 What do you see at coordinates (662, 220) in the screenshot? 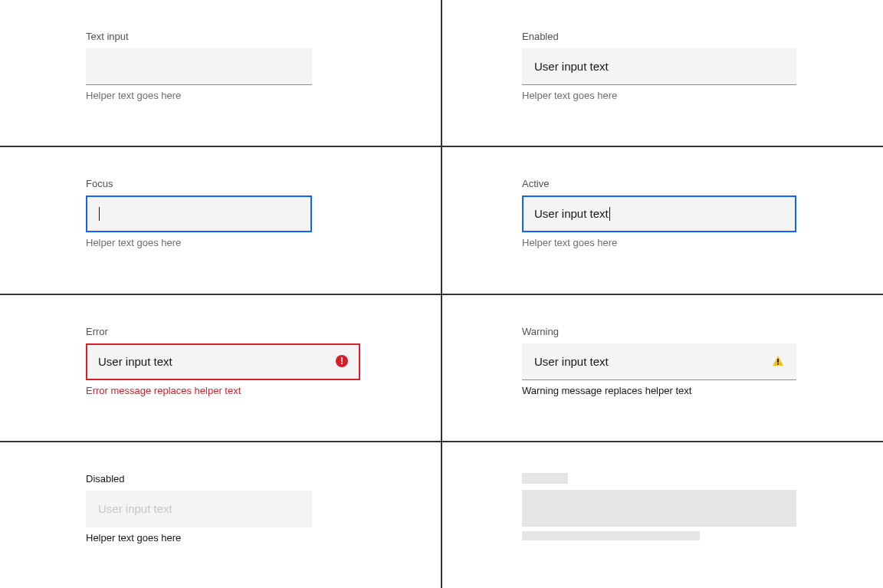
I see `cell-active: Active User input text Helper text goes …` at bounding box center [662, 220].